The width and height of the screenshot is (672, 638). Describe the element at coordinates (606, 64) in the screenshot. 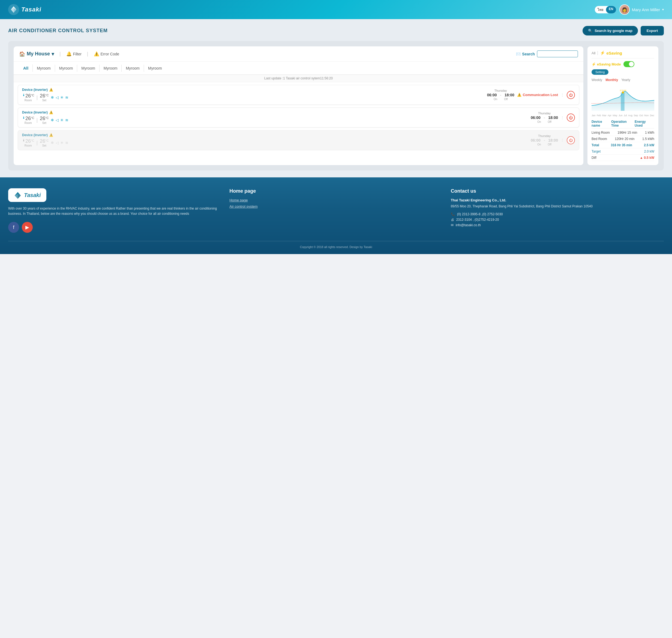

I see `esaving-mode-label: ⚡ eSaving Mode` at that location.